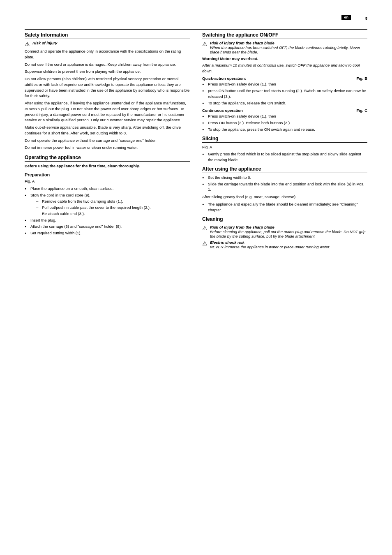 This screenshot has height=555, width=392. I want to click on quick-action-fig: Fig. B, so click(362, 78).